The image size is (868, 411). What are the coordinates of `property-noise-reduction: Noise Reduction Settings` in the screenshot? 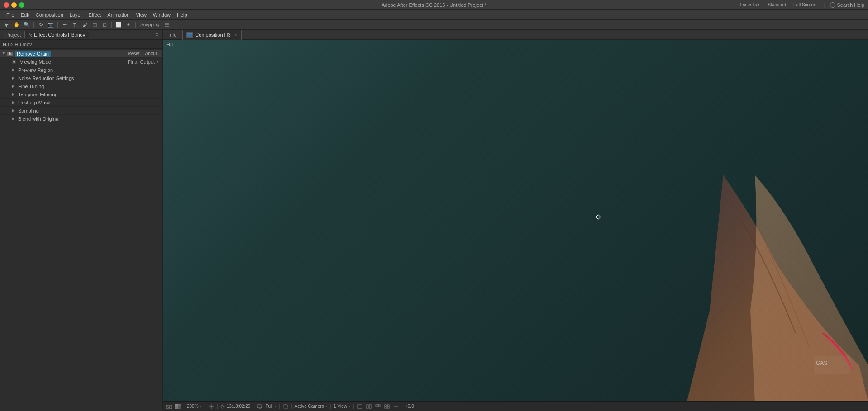 It's located at (81, 78).